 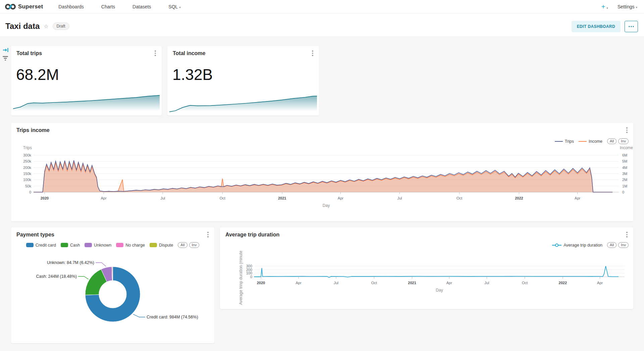 What do you see at coordinates (619, 7) in the screenshot?
I see `nav-right: +▾ Settings▾` at bounding box center [619, 7].